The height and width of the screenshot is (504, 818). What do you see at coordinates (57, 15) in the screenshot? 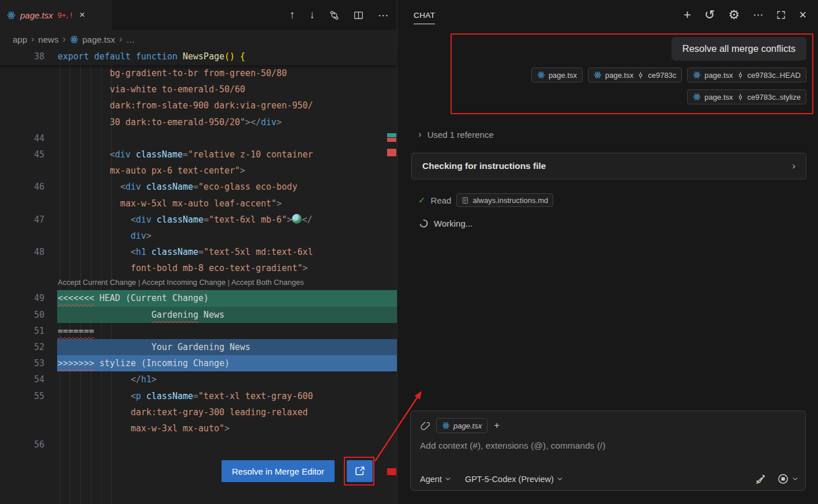
I see `tab-page-tsx: page.tsx 9+, ! ×` at bounding box center [57, 15].